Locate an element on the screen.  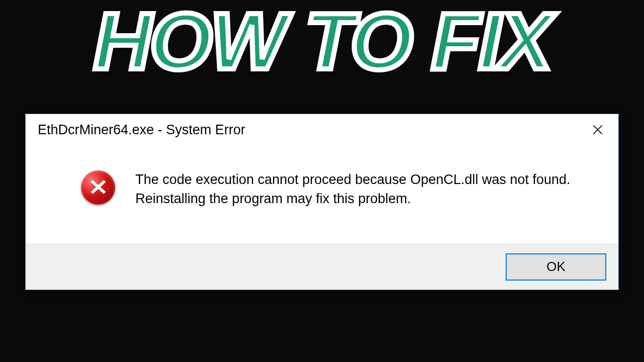
dialog-title: EthDcrMiner64.exe - System Error is located at coordinates (142, 130).